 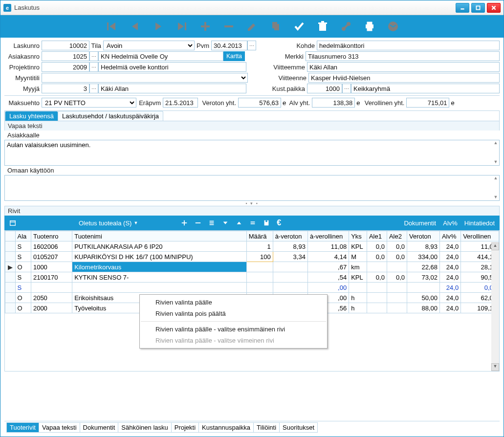 What do you see at coordinates (346, 26) in the screenshot?
I see `link-icon` at bounding box center [346, 26].